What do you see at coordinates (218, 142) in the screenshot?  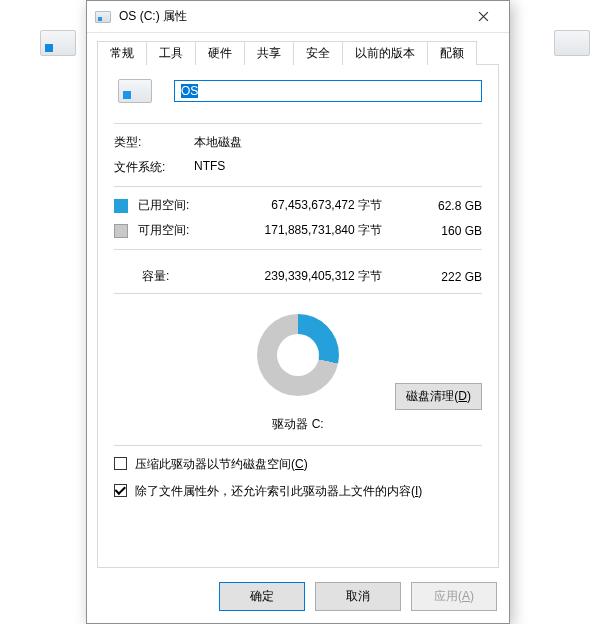 I see `type-value: 本地磁盘` at bounding box center [218, 142].